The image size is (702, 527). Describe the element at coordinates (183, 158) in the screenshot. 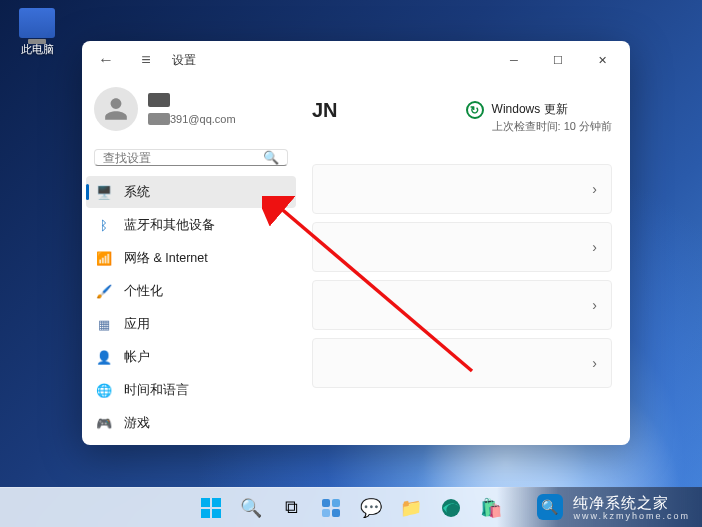

I see `search-input` at that location.